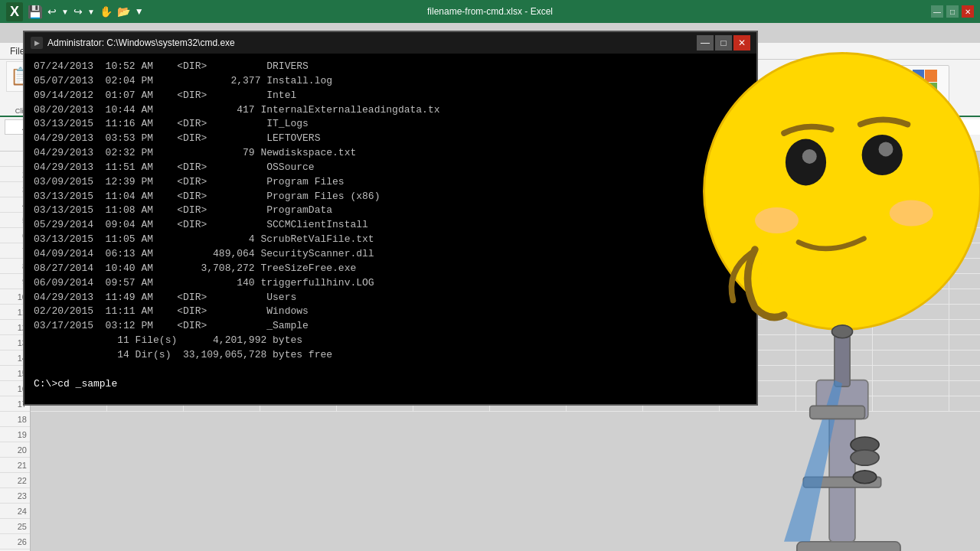 The height and width of the screenshot is (551, 980). Describe the element at coordinates (390, 67) in the screenshot. I see `cmd-line-0: 07/24/2013 10:52 AM <DIR> DRIVERS` at that location.